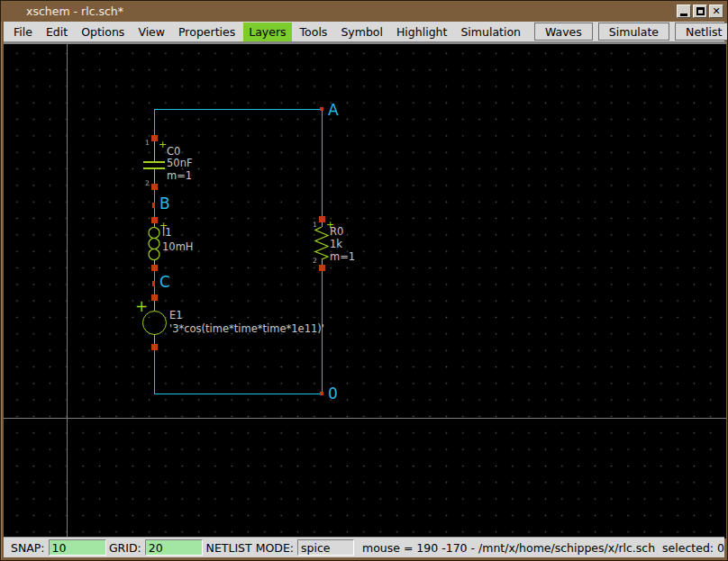  Describe the element at coordinates (564, 32) in the screenshot. I see `waves-button: Waves` at that location.